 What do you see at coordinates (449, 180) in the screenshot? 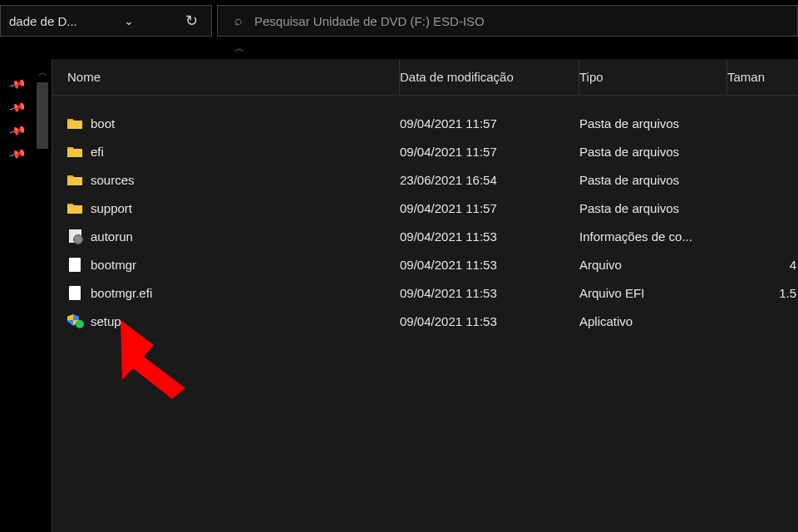
I see `file-date: 23/06/2021 16:54` at bounding box center [449, 180].